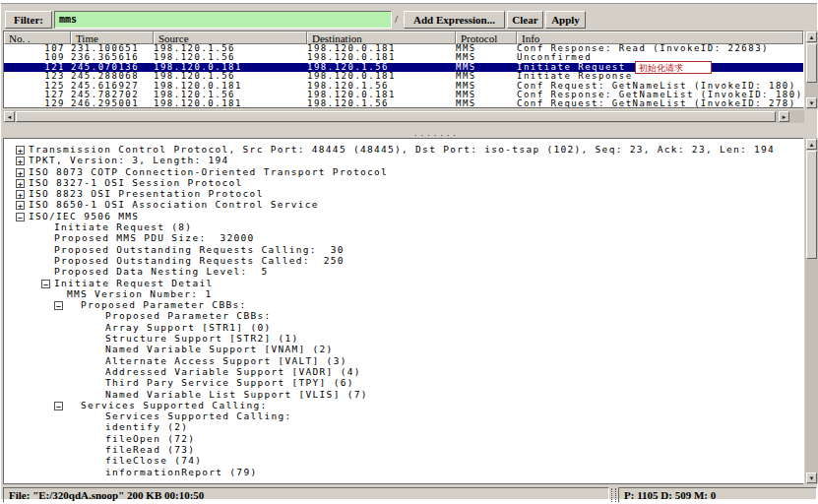 This screenshot has width=818, height=504. I want to click on tree-line: fileRead (73), so click(404, 449).